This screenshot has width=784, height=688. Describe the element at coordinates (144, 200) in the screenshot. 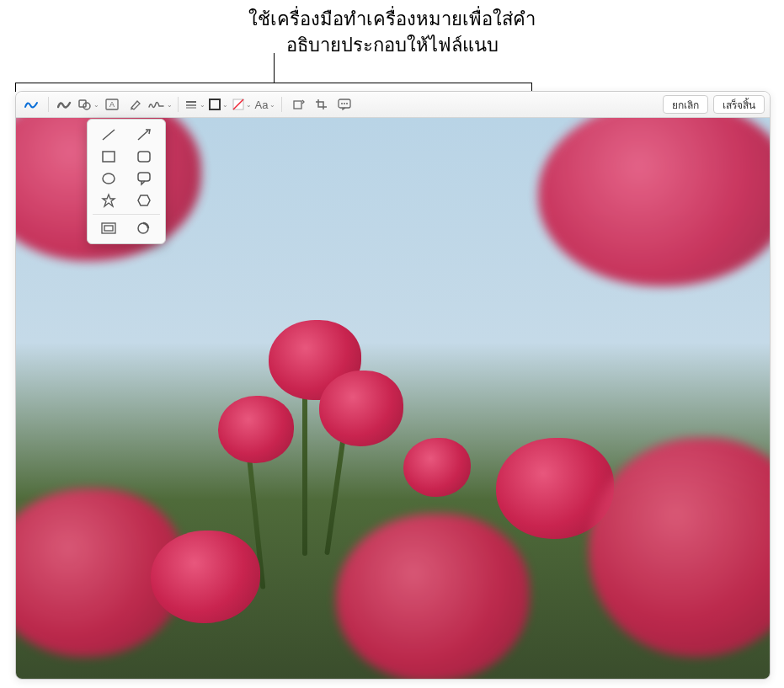

I see `shape-hexagon` at that location.